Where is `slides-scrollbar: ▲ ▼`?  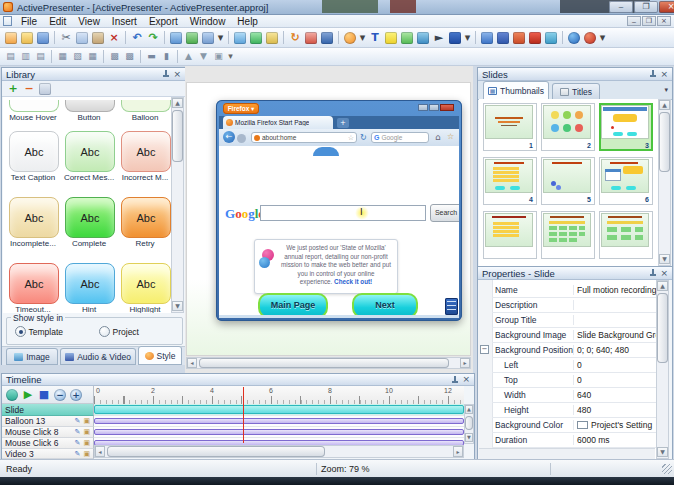 slides-scrollbar: ▲ ▼ is located at coordinates (664, 182).